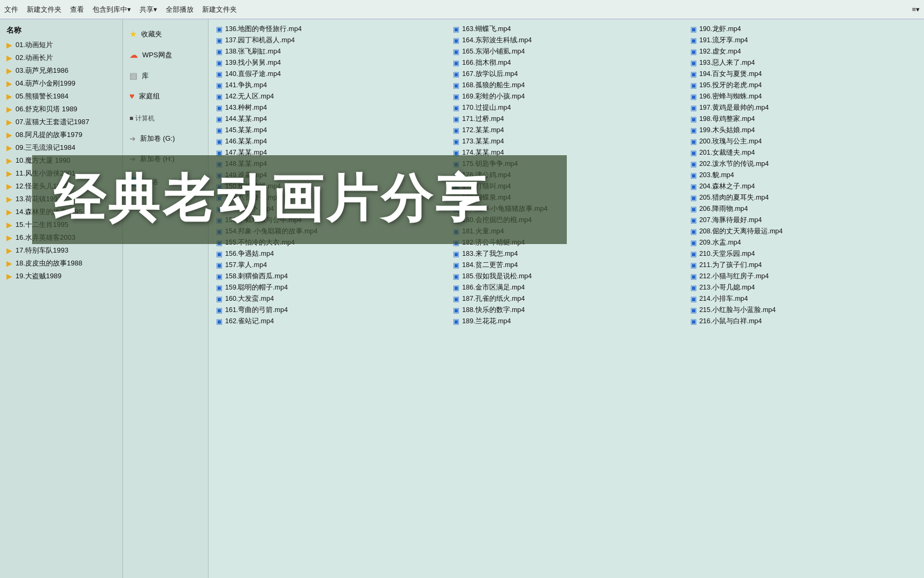  What do you see at coordinates (803, 254) in the screenshot?
I see `list-item: ▣210.天堂乐园.mp4` at bounding box center [803, 254].